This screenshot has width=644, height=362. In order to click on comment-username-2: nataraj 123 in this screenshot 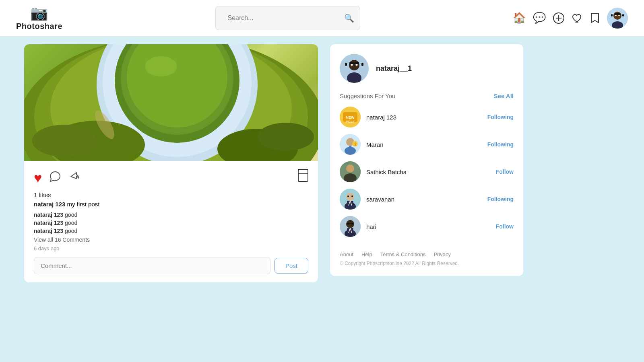, I will do `click(48, 223)`.